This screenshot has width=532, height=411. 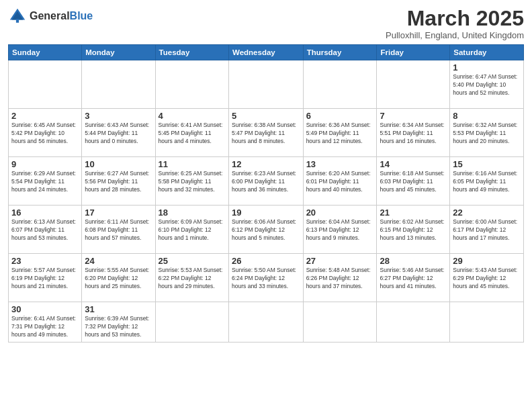 I want to click on calendar-cell: 27Sunrise: 5:48 AM Sunset: 6:26 PM Dayli…, so click(x=340, y=278).